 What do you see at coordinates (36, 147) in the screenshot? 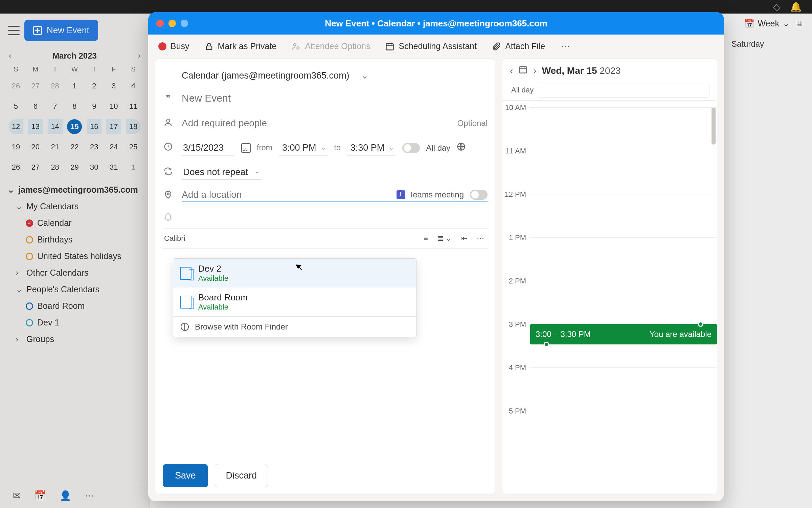
I see `mini-day: 20` at bounding box center [36, 147].